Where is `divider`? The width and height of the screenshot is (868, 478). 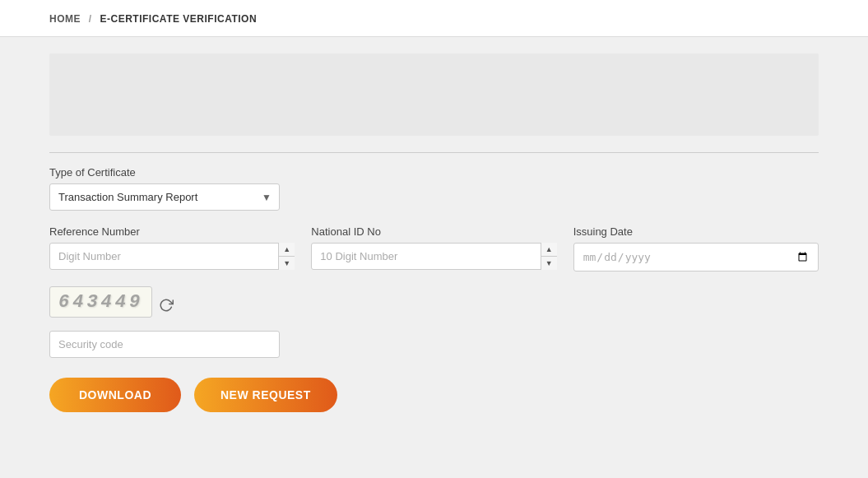
divider is located at coordinates (434, 153).